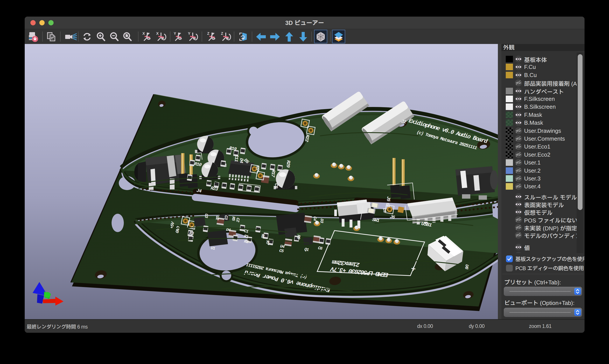 The height and width of the screenshot is (364, 609). What do you see at coordinates (276, 186) in the screenshot?
I see `svg-text: C9` at bounding box center [276, 186].